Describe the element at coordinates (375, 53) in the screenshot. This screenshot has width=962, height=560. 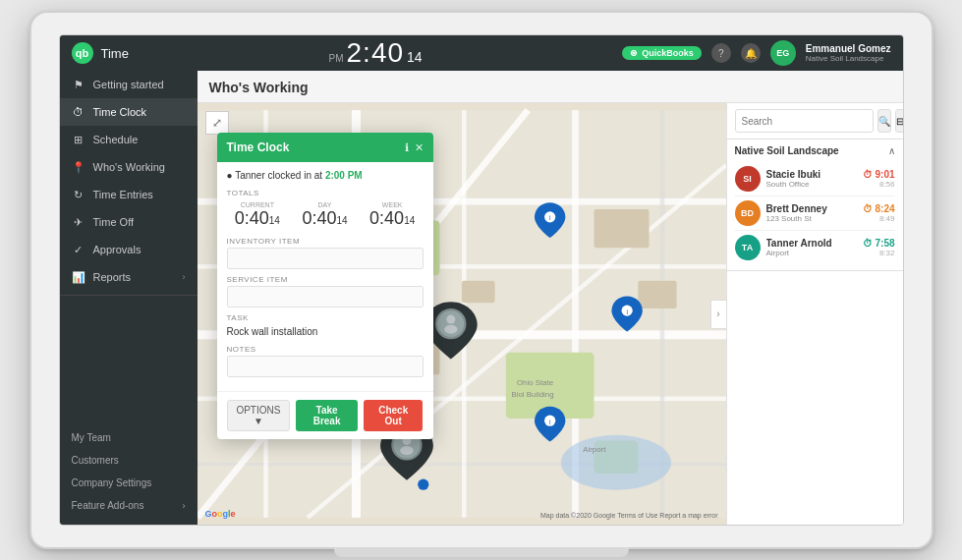
I see `time-main: 2:40` at that location.